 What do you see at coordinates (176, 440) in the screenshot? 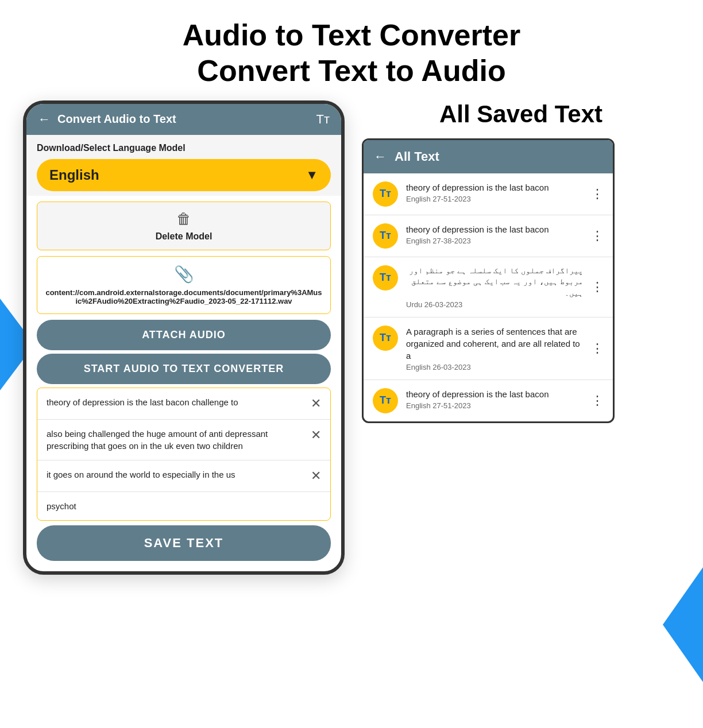
I see `text-item-2-content: also being challenged the huge amount of…` at bounding box center [176, 440].